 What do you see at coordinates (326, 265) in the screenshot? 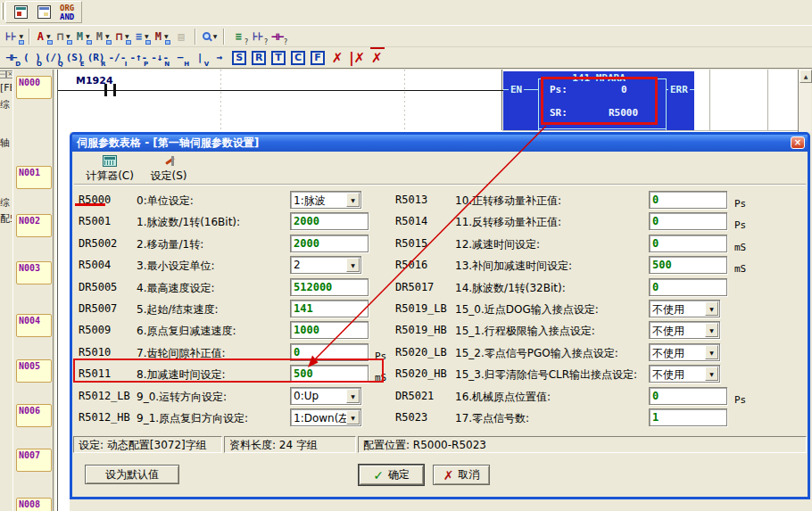
I see `param-select: 2▼` at bounding box center [326, 265].